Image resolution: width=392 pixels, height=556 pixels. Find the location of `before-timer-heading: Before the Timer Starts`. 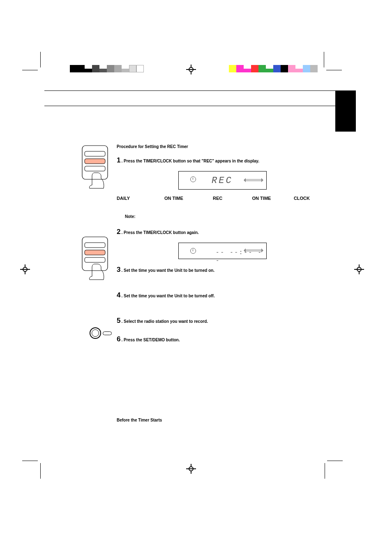

before-timer-heading: Before the Timer Starts is located at coordinates (228, 420).